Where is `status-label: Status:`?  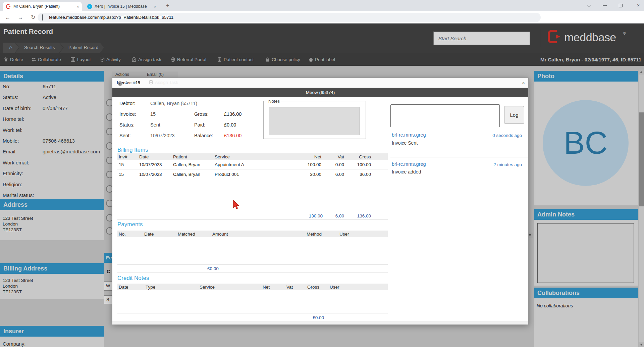
status-label: Status: is located at coordinates (127, 125).